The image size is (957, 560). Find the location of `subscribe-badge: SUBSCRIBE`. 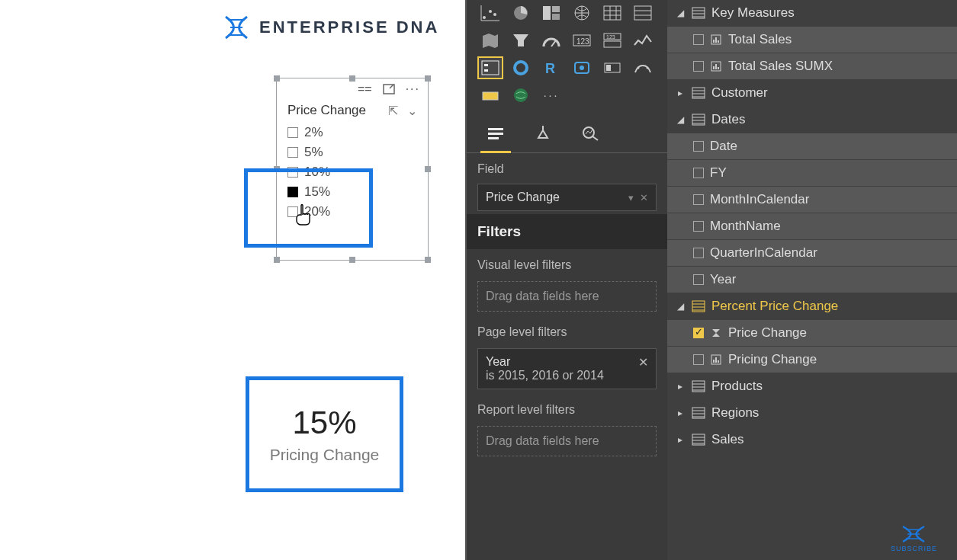

subscribe-badge: SUBSCRIBE is located at coordinates (914, 538).